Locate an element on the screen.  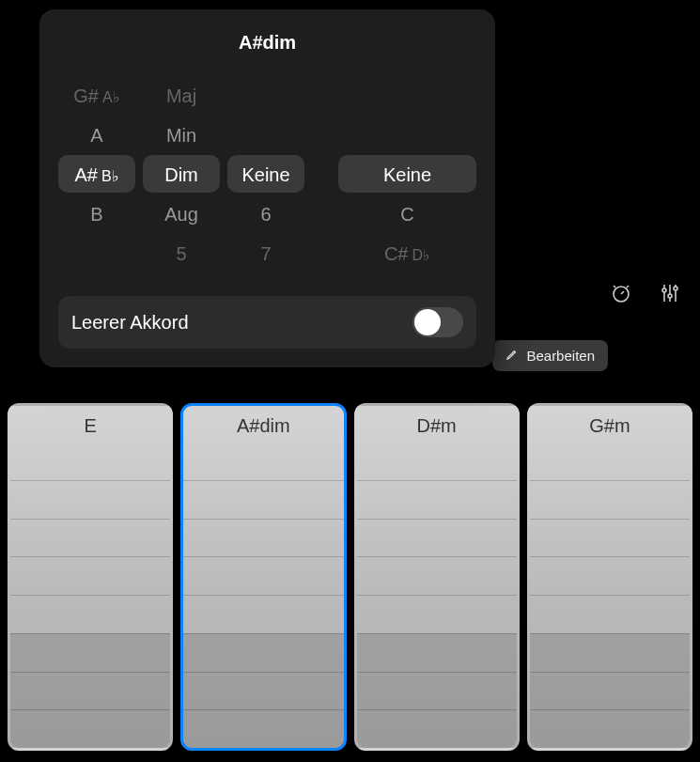
picker-item: Maj is located at coordinates (181, 96).